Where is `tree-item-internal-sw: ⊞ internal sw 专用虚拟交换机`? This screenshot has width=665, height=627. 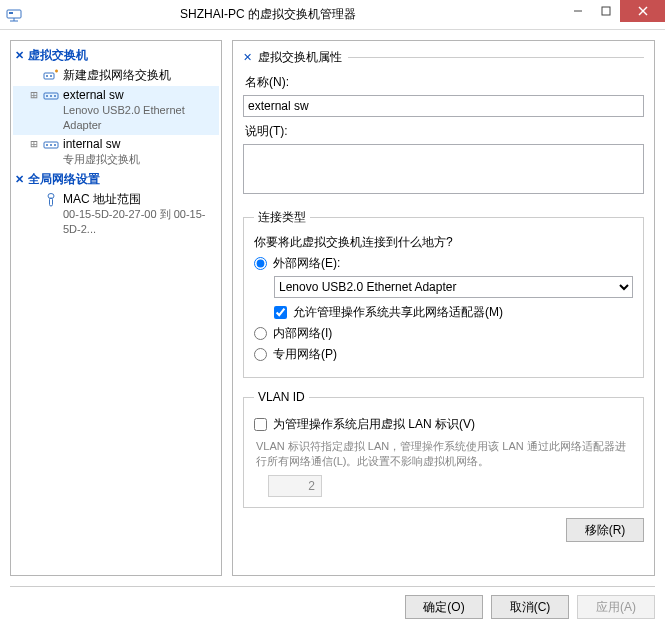 tree-item-internal-sw: ⊞ internal sw 专用虚拟交换机 is located at coordinates (116, 152).